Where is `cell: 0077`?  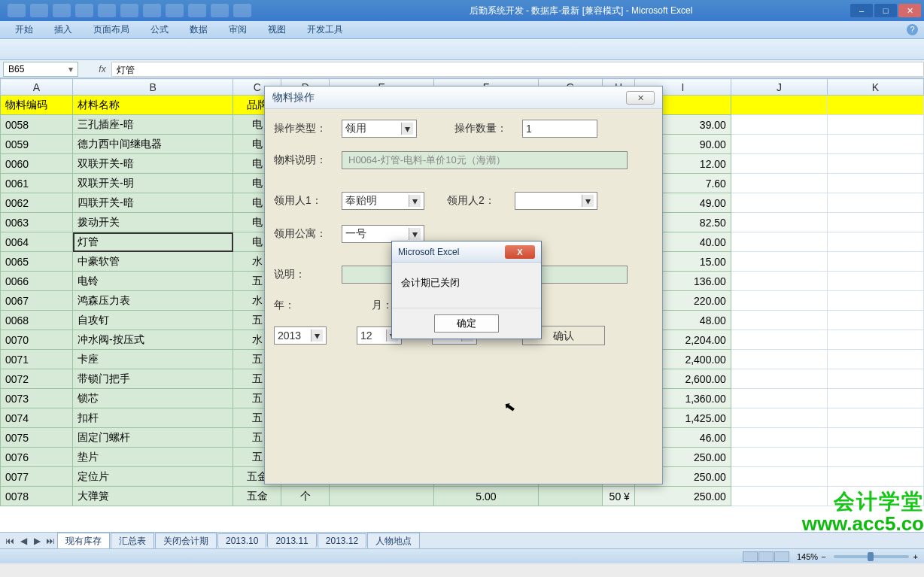 cell: 0077 is located at coordinates (37, 477).